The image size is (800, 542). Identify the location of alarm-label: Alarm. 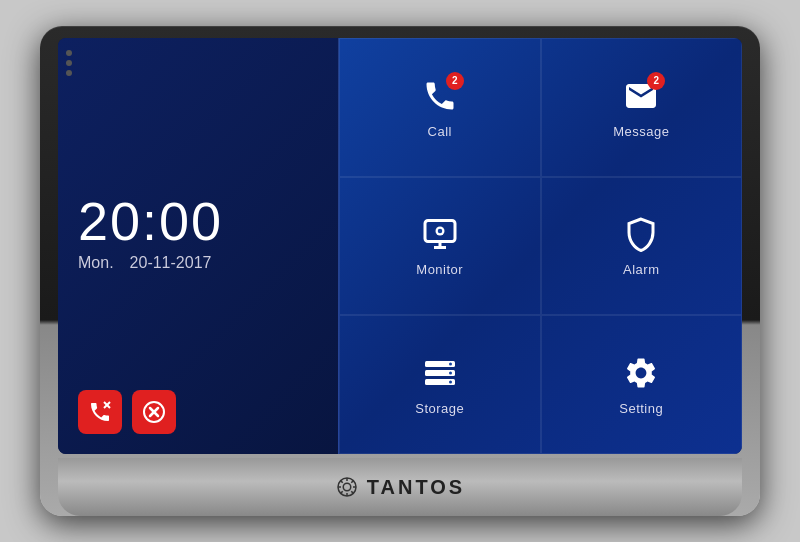
(641, 270).